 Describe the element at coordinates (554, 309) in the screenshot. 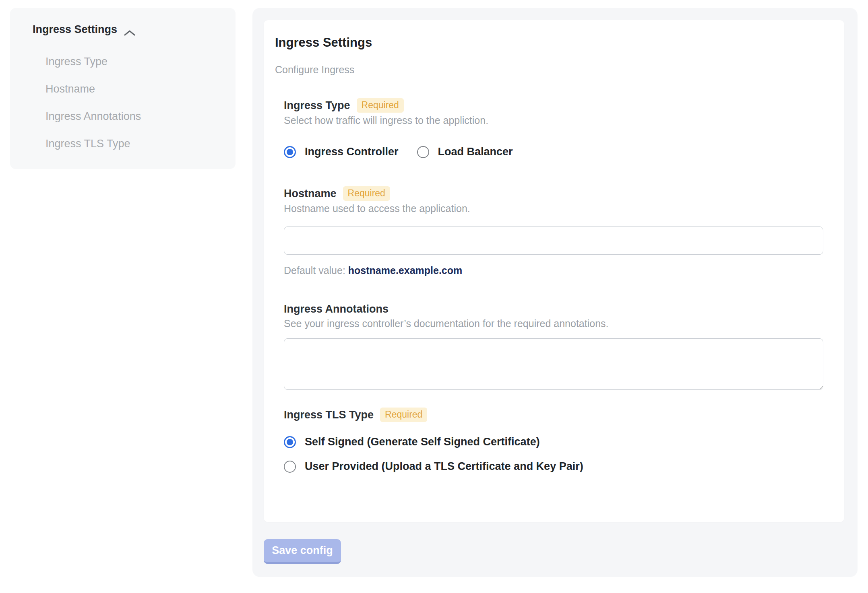

I see `annotations-label-row: Ingress Annotations` at that location.